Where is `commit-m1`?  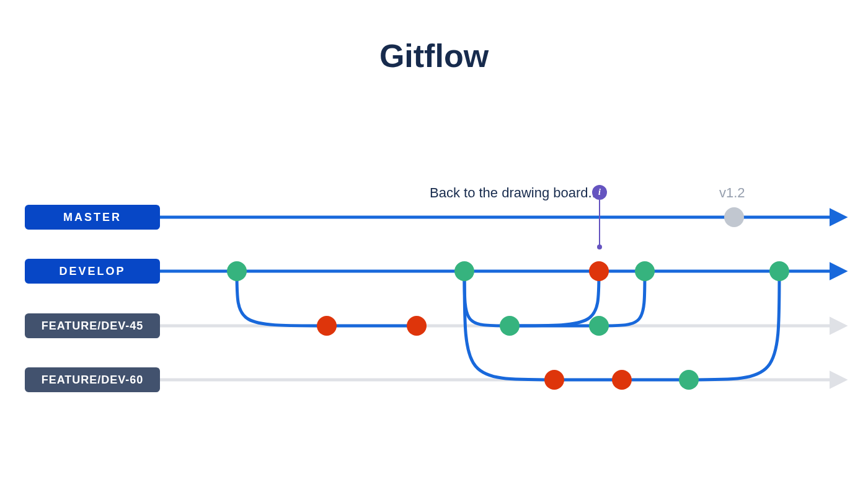
commit-m1 is located at coordinates (734, 217).